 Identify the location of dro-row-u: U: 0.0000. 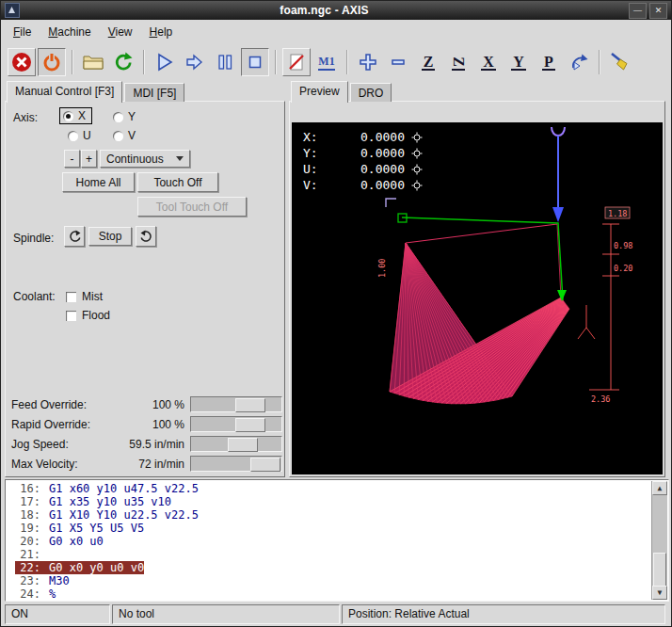
(363, 169).